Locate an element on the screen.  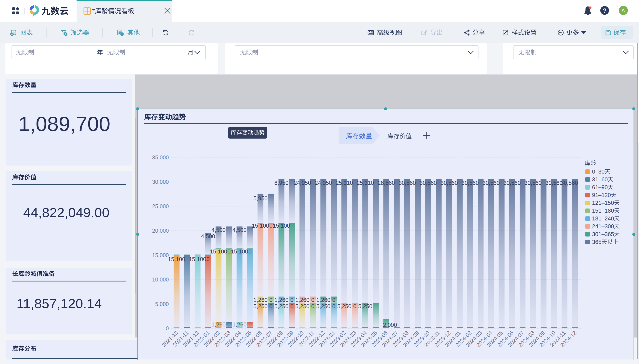
svg-text: 35,000 is located at coordinates (160, 158).